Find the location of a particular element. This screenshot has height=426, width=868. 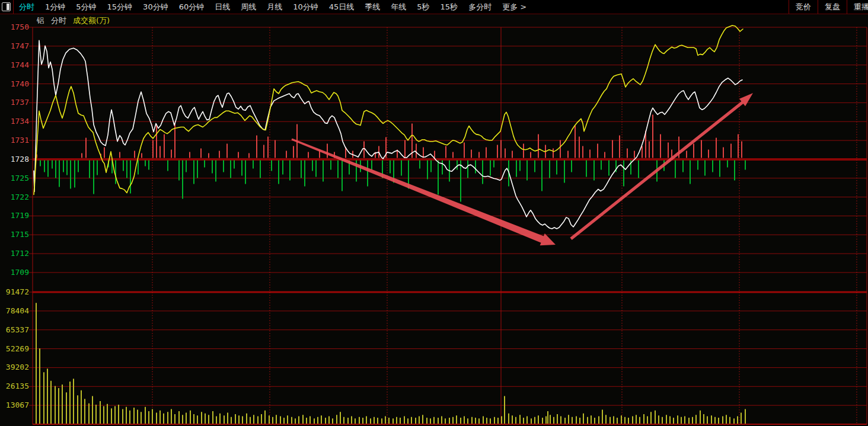

volume-axis-label: 26135 is located at coordinates (18, 386).